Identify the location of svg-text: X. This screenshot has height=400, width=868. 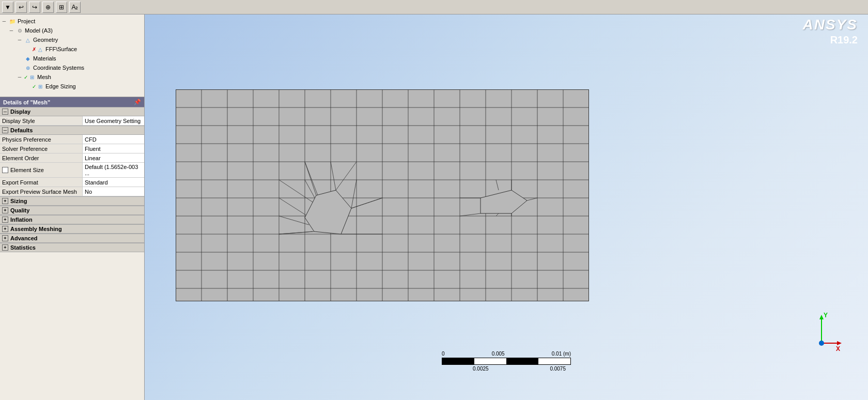
(838, 349).